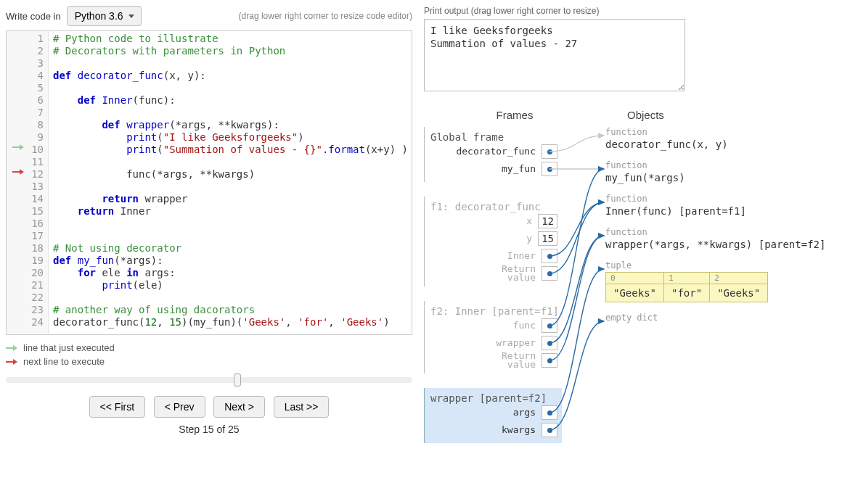 This screenshot has height=504, width=858. Describe the element at coordinates (28, 261) in the screenshot. I see `line-number: 19` at that location.